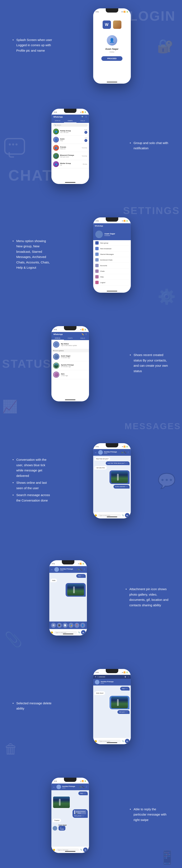  I want to click on msg-out-2: At the waterfall ✓✓, so click(121, 487).